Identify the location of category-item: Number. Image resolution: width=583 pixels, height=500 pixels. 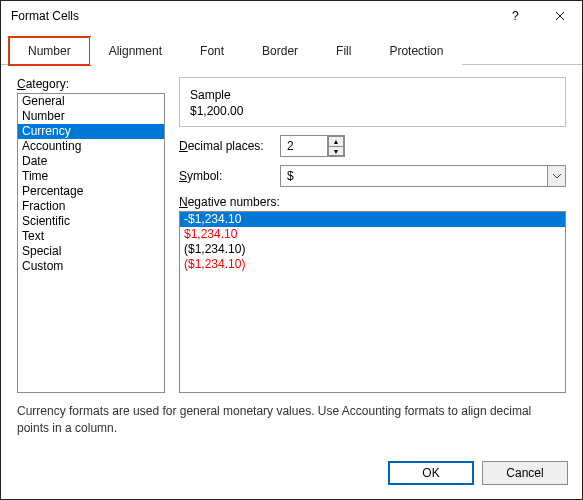
(91, 116).